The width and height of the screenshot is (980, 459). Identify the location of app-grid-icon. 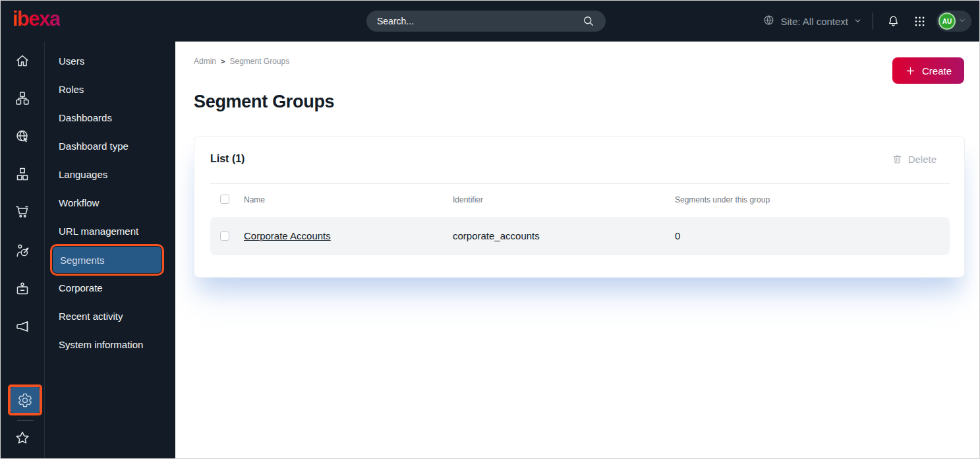
(919, 21).